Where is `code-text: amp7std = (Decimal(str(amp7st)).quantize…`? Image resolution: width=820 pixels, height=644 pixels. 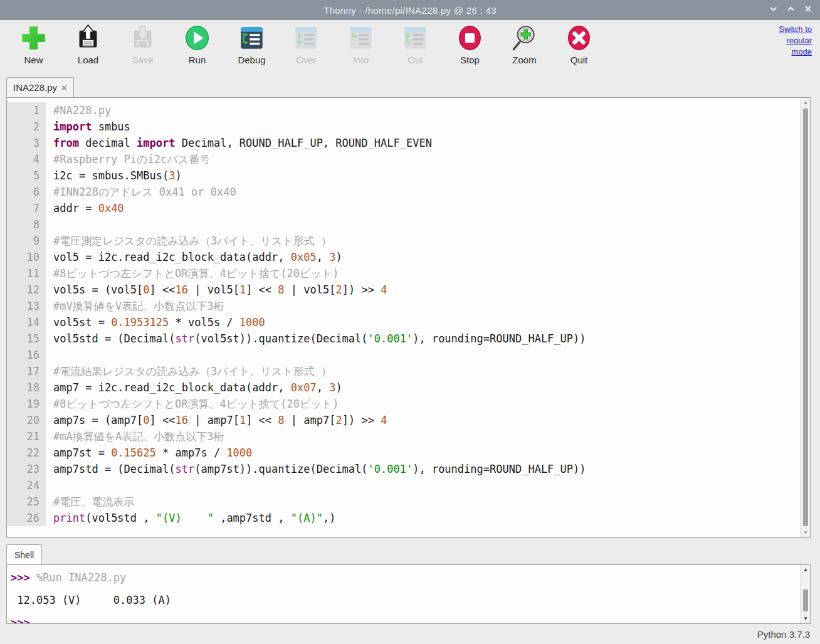 code-text: amp7std = (Decimal(str(amp7st)).quantize… is located at coordinates (316, 469).